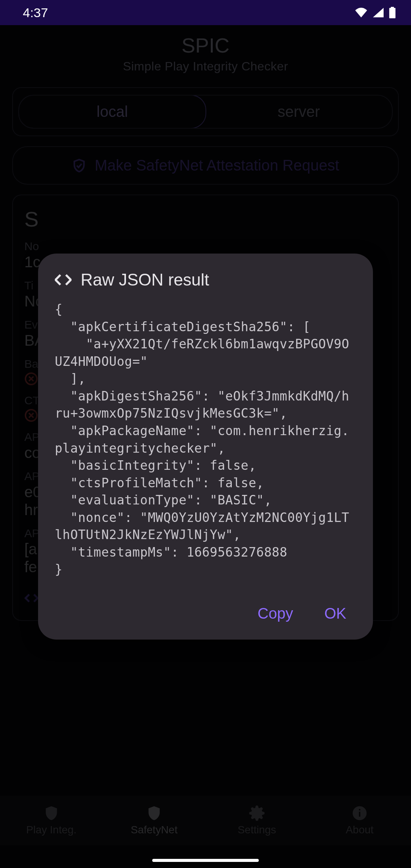 The width and height of the screenshot is (411, 868). Describe the element at coordinates (378, 13) in the screenshot. I see `signal-icon` at that location.